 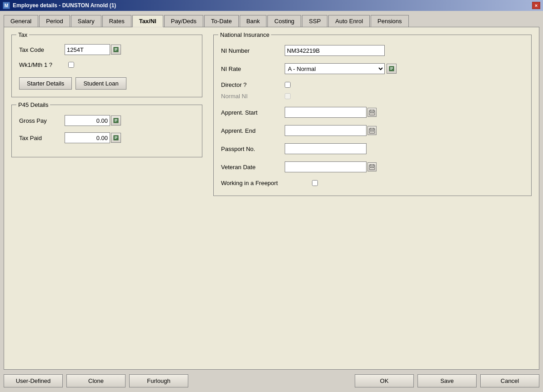 I want to click on normal-ni-label: Normal NI, so click(x=253, y=96).